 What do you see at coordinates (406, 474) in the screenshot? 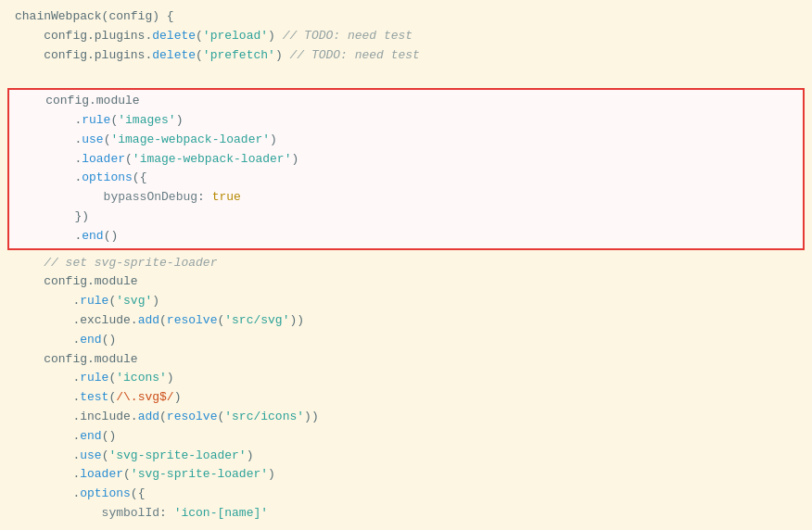
I see `code-line-a12: .loader('svg-sprite-loader')` at bounding box center [406, 474].